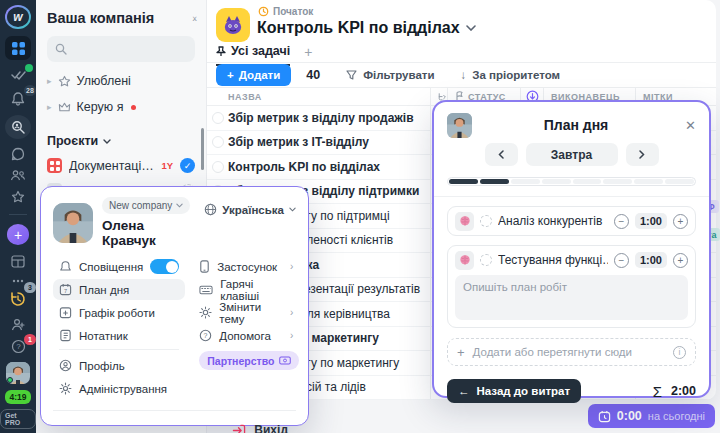 Image resolution: width=720 pixels, height=433 pixels. Describe the element at coordinates (18, 127) in the screenshot. I see `search-people-icon` at that location.